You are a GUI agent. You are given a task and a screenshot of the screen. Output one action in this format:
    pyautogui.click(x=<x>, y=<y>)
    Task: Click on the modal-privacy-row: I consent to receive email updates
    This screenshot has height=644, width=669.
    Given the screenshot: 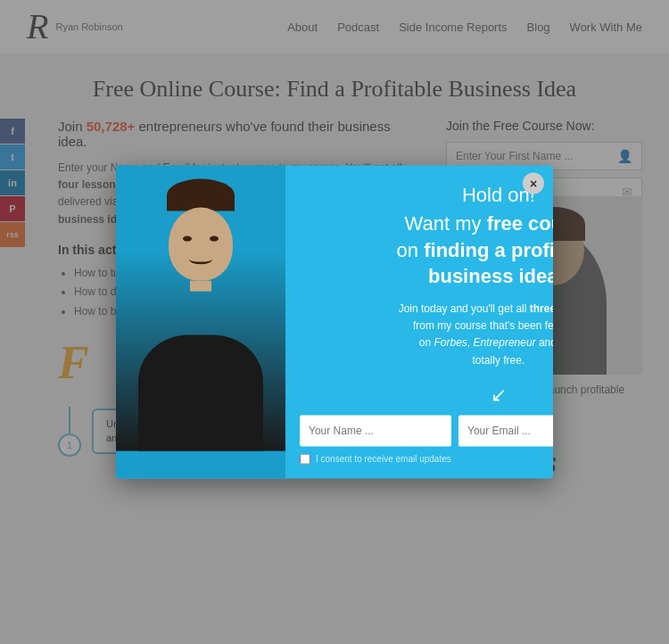 What is the action you would take?
    pyautogui.click(x=426, y=458)
    